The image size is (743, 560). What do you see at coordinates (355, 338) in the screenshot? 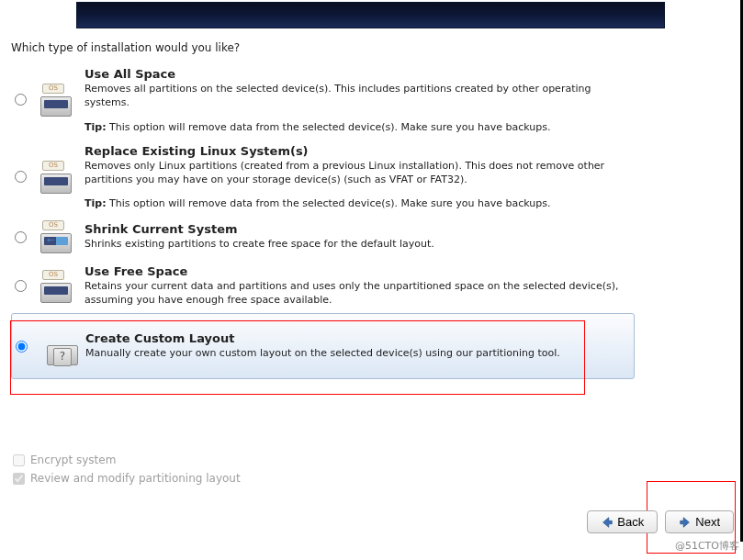
I see `option-title: Create Custom Layout` at bounding box center [355, 338].